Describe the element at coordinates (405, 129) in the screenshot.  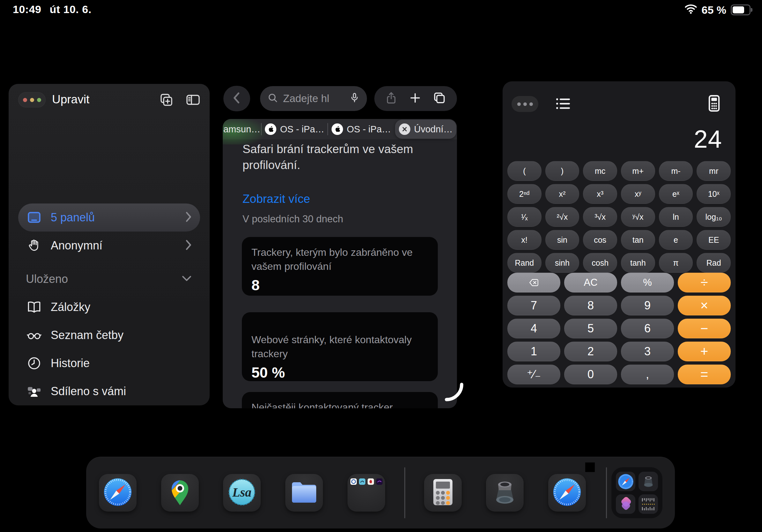
I see `close-tab-icon` at that location.